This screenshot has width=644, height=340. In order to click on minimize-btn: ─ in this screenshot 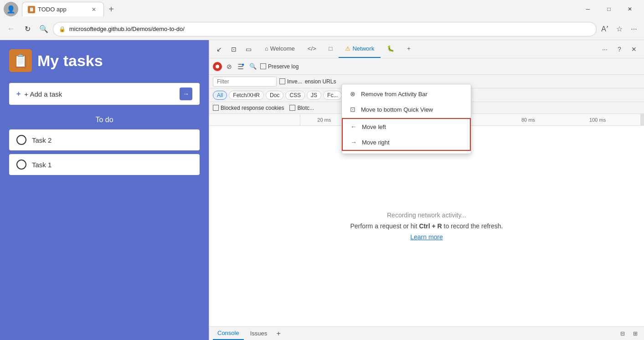, I will do `click(588, 9)`.